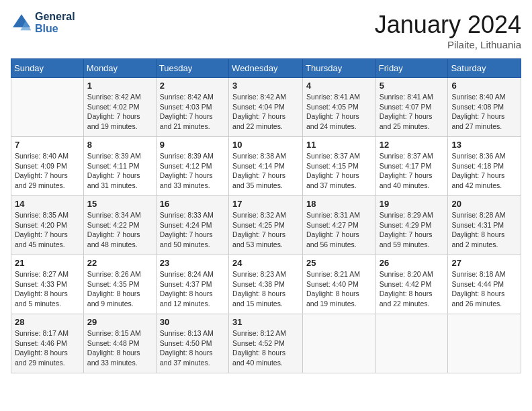 The image size is (532, 411). Describe the element at coordinates (192, 145) in the screenshot. I see `day-number: 9` at that location.